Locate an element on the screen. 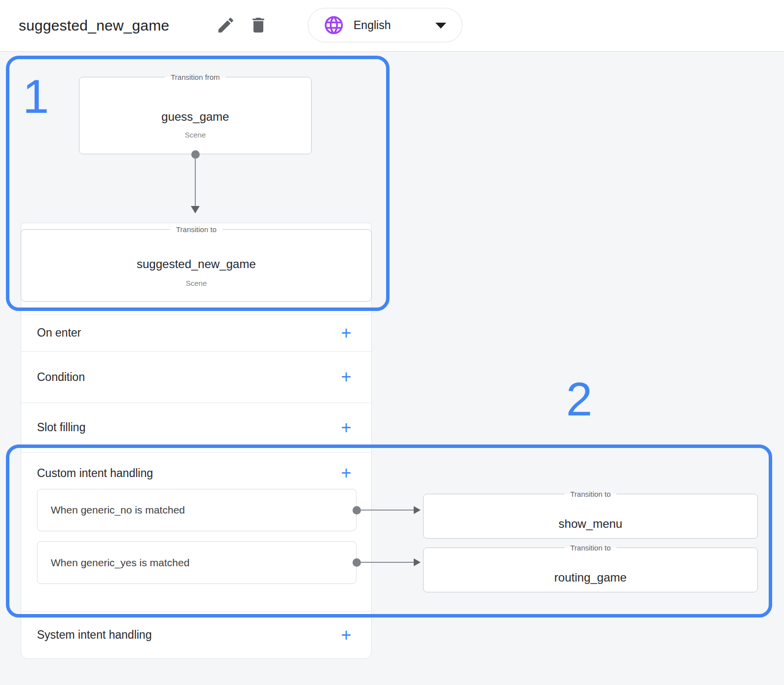  add-condition-button: + is located at coordinates (346, 377).